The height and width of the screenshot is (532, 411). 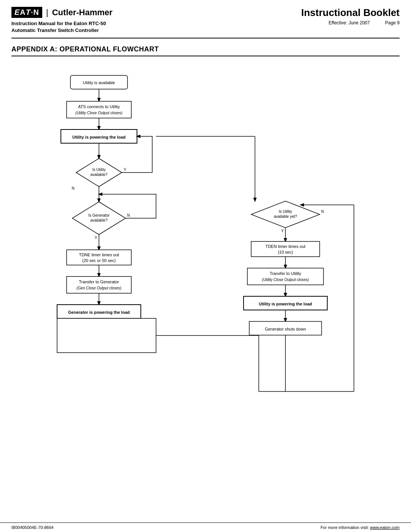 I want to click on company-name: Cutler-Hammer, so click(x=82, y=13).